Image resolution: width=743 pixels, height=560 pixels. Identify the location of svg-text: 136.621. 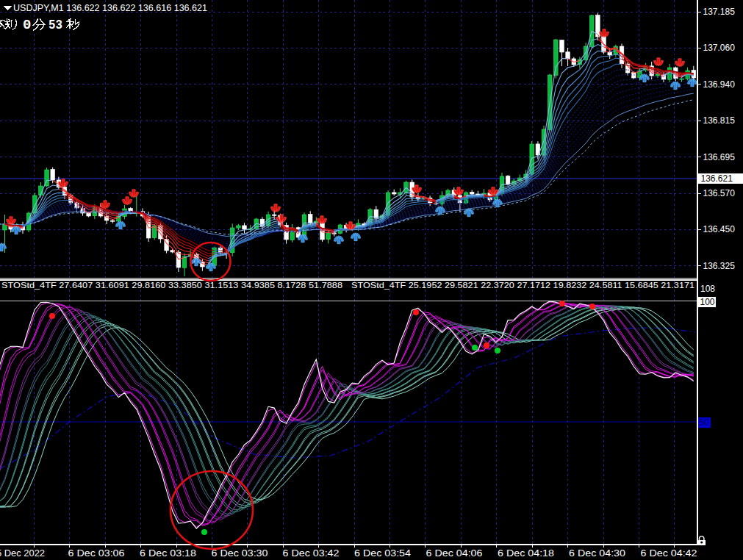
(717, 179).